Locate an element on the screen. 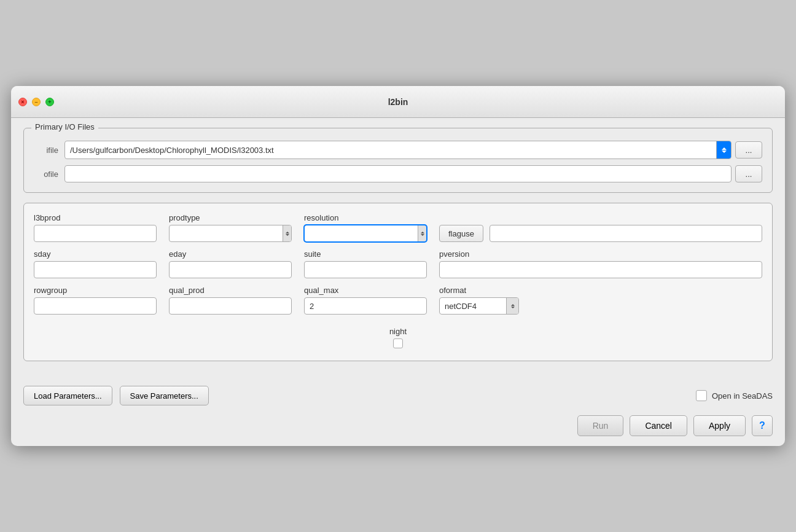  close-button: × is located at coordinates (23, 102).